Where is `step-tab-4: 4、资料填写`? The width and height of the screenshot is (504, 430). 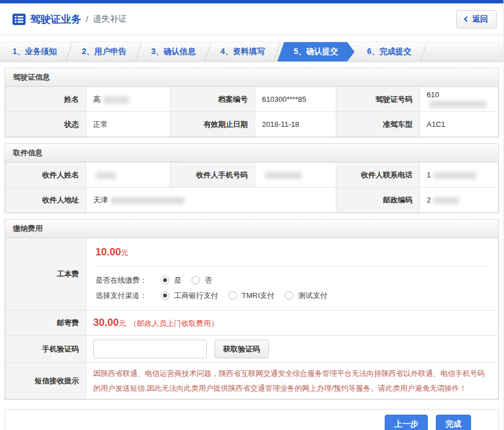 step-tab-4: 4、资料填写 is located at coordinates (243, 52).